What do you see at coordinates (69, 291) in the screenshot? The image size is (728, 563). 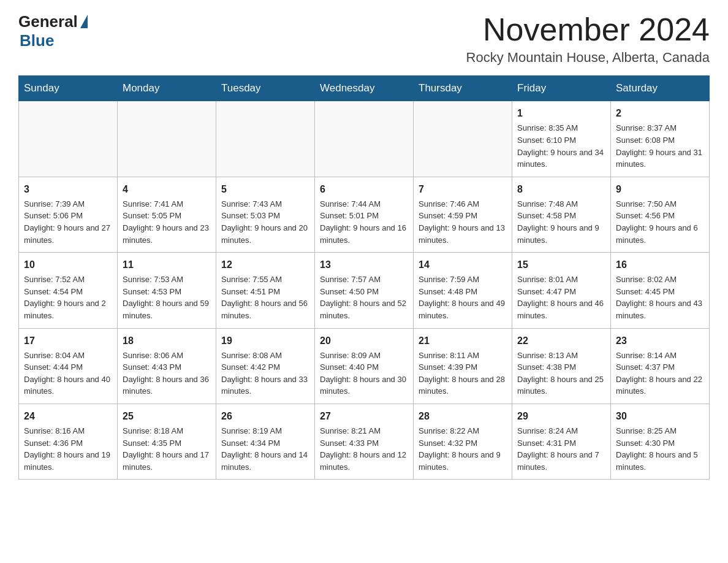 I see `calendar-cell: 10Sunrise: 7:52 AMSunset: 4:54 PMDayligh…` at bounding box center [69, 291].